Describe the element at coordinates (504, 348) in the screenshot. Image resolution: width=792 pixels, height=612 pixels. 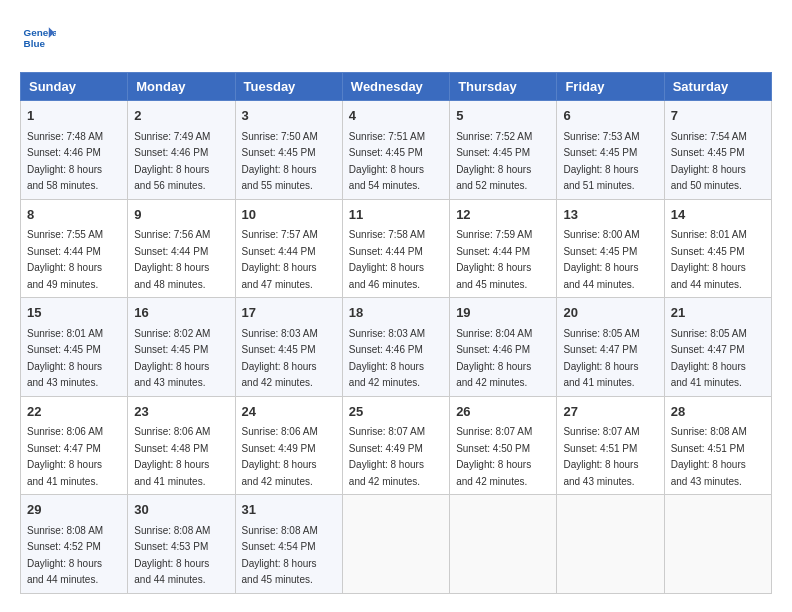
I see `calendar-cell: 19 Sunrise: 8:04 AMSunset: 4:46 PMDaylig…` at that location.